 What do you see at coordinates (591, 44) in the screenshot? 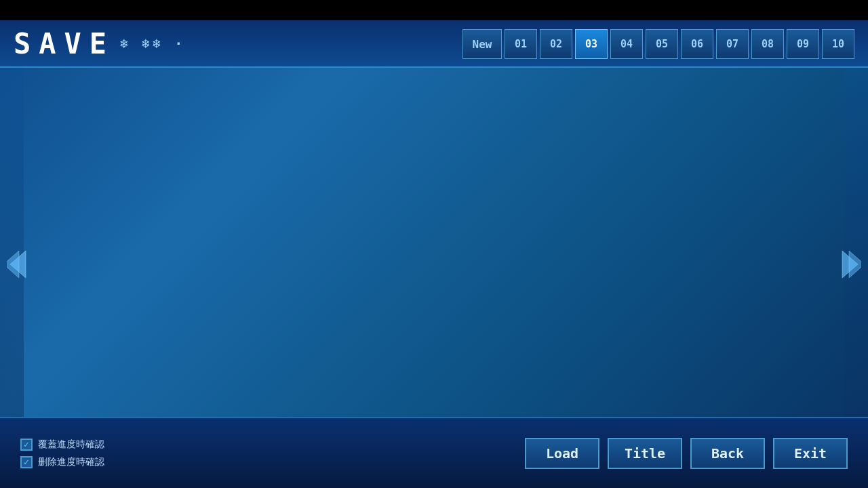
I see `tab-03: 03` at bounding box center [591, 44].